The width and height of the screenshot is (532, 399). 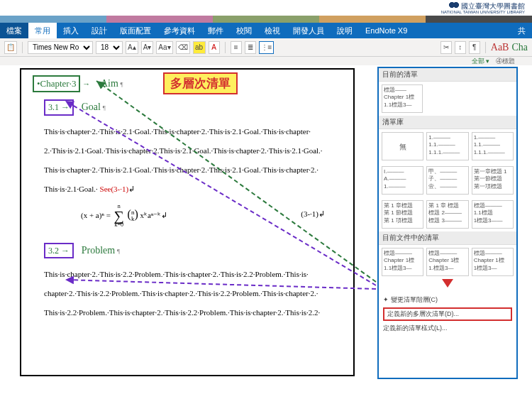 I want to click on section-3-1-number: 3.1 →, so click(x=59, y=108).